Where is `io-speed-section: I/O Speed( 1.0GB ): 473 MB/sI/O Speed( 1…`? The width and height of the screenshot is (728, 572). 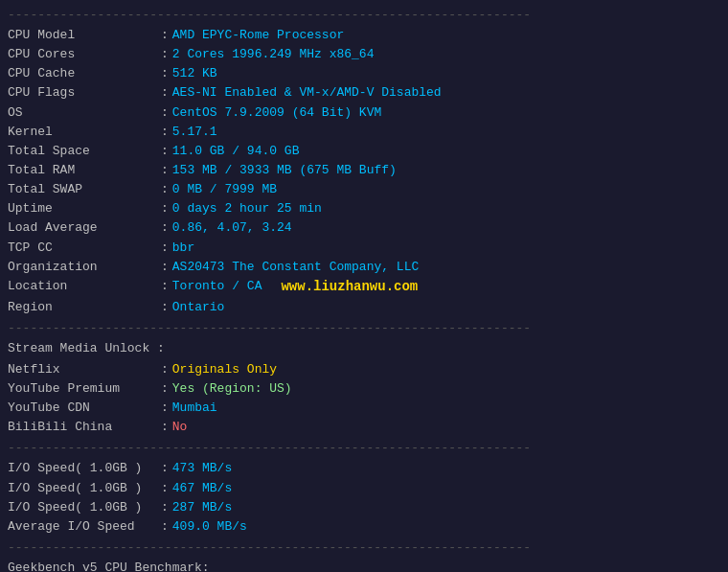
io-speed-section: I/O Speed( 1.0GB ): 473 MB/sI/O Speed( 1… is located at coordinates (364, 498).